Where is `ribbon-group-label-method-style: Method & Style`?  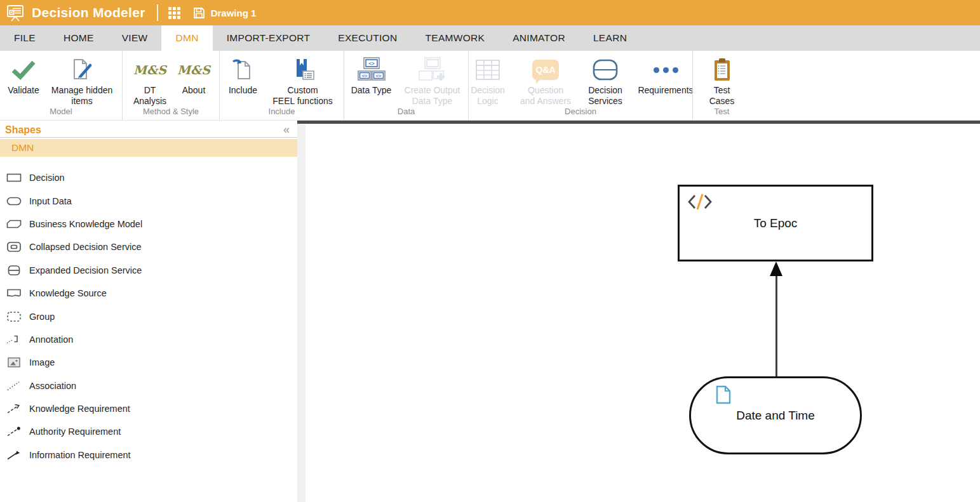
ribbon-group-label-method-style: Method & Style is located at coordinates (171, 113).